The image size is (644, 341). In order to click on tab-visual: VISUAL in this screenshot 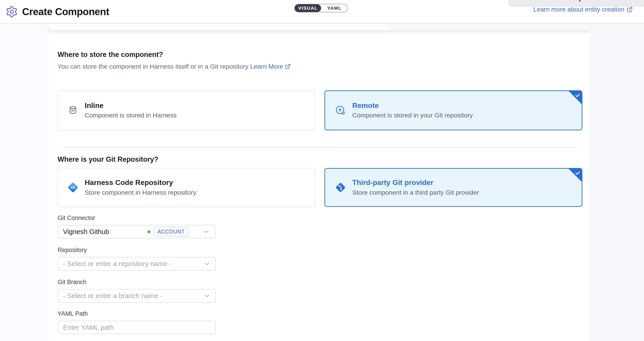, I will do `click(308, 8)`.